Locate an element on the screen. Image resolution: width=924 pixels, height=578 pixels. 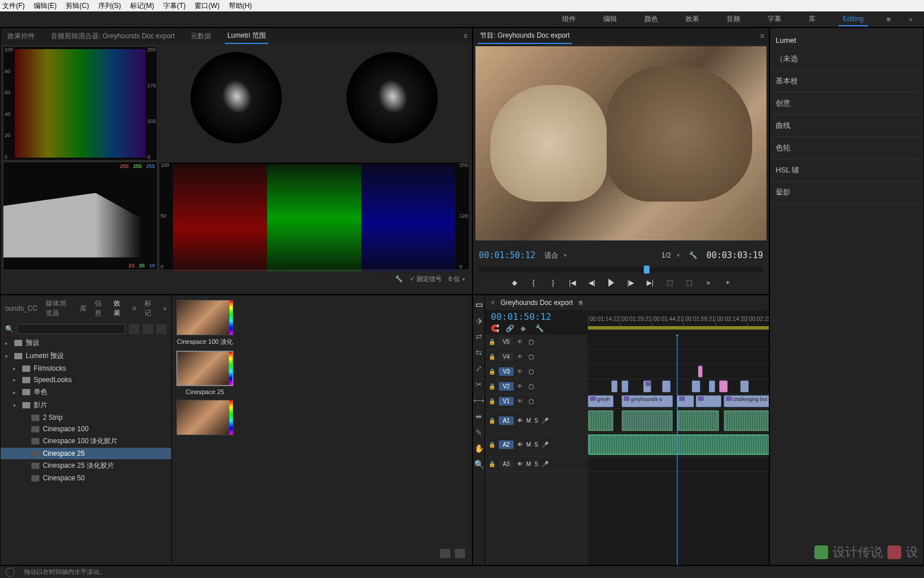
menu-sequence: 序列(S) is located at coordinates (110, 6).